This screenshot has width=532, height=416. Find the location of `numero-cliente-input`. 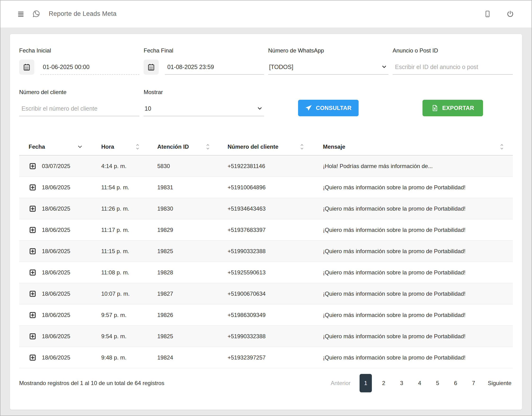

numero-cliente-input is located at coordinates (80, 109).